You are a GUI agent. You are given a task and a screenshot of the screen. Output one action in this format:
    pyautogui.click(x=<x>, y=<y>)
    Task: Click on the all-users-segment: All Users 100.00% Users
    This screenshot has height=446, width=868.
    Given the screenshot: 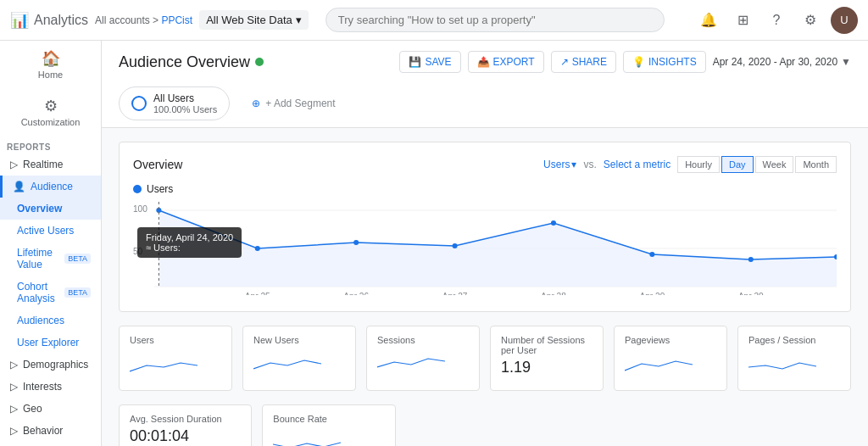 What is the action you would take?
    pyautogui.click(x=175, y=103)
    